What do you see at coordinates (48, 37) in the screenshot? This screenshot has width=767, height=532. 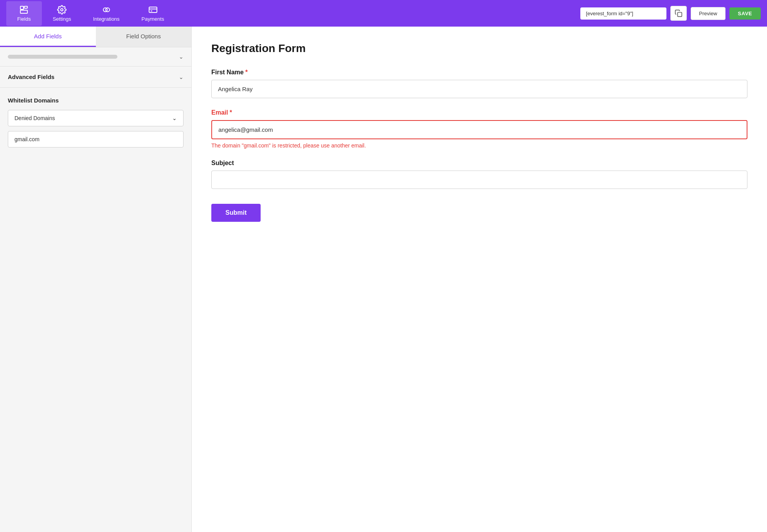 I see `tab-add-fields: Add Fields` at bounding box center [48, 37].